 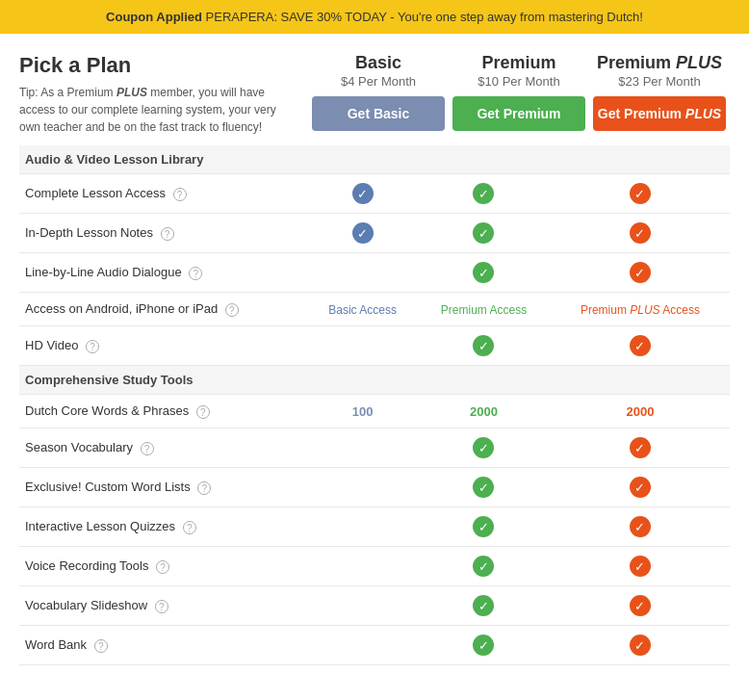 What do you see at coordinates (659, 81) in the screenshot?
I see `premium-plus-plan-price: $23 Per Month` at bounding box center [659, 81].